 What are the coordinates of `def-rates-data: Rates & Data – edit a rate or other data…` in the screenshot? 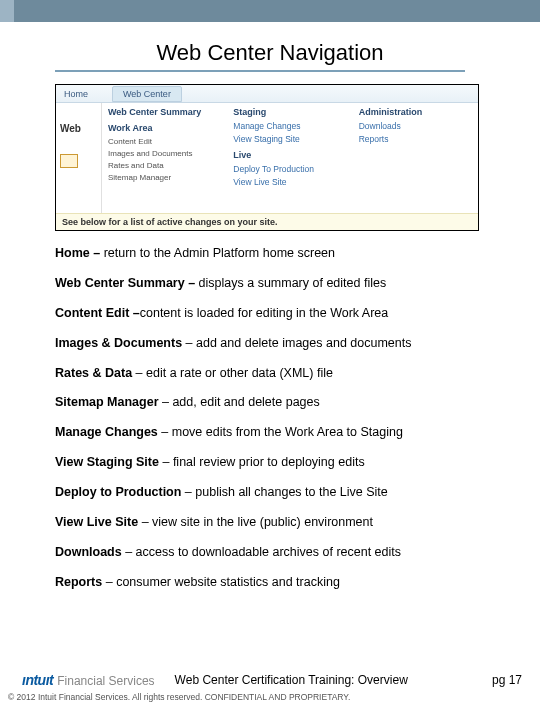 It's located at (282, 374).